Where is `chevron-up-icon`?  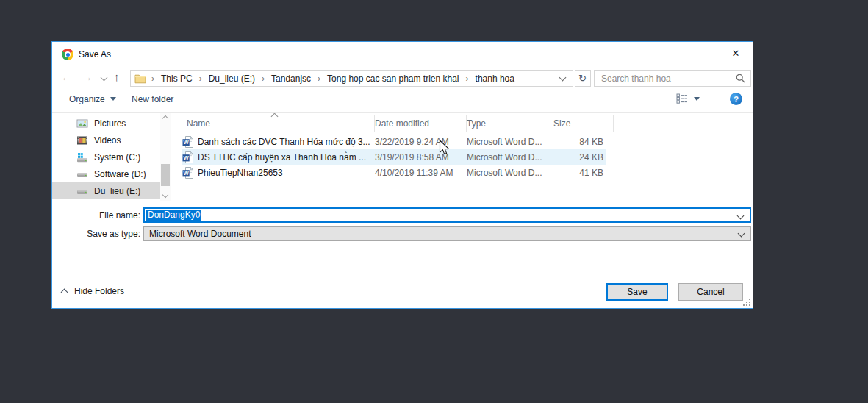 chevron-up-icon is located at coordinates (65, 293).